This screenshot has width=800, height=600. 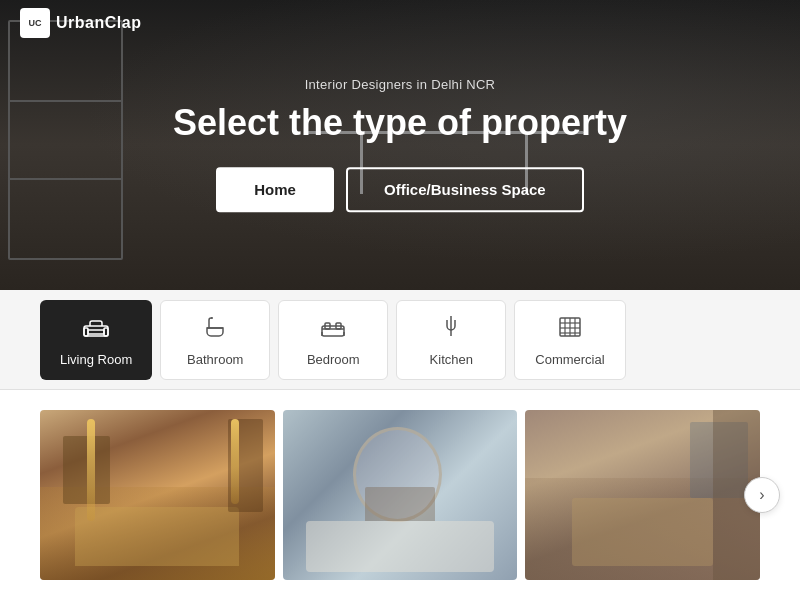 I want to click on navbar: UC UrbanClap, so click(x=400, y=23).